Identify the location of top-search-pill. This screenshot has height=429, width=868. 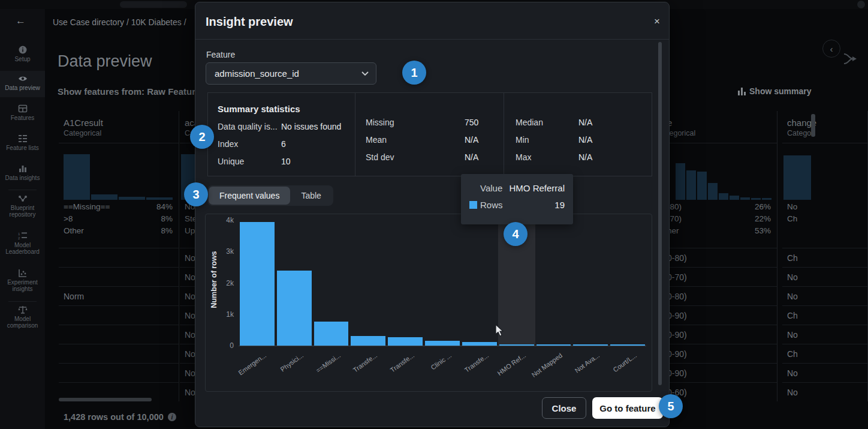
(153, 5).